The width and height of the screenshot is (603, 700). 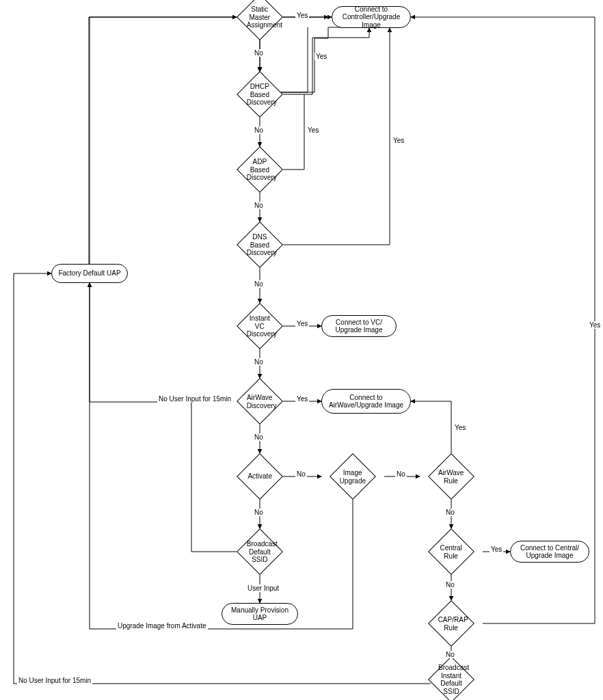 I want to click on decision-label: DHCP Based Discovery, so click(x=260, y=94).